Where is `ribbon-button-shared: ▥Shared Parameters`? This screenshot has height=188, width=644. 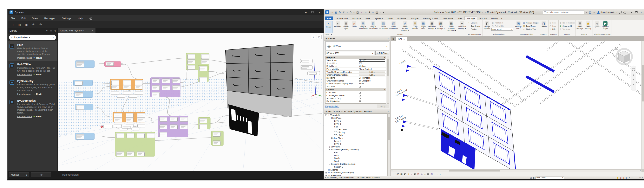 ribbon-button-shared: ▥Shared Parameters is located at coordinates (384, 27).